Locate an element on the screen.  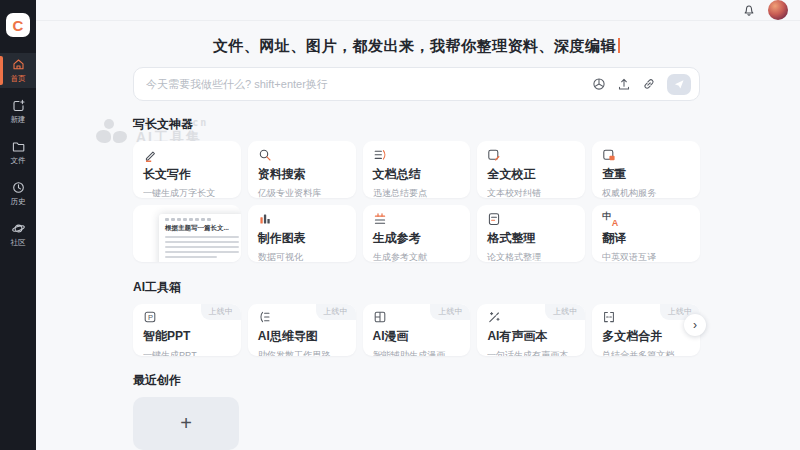
sidebar: C 首页 新建 文件 is located at coordinates (18, 225).